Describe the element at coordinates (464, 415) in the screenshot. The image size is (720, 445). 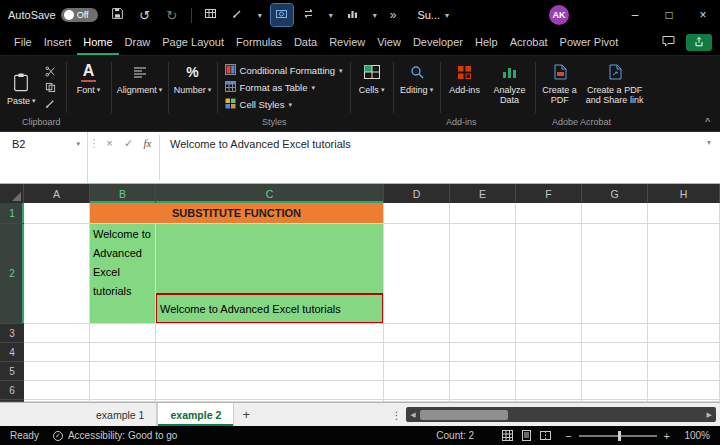
I see `scrollbar-thumb` at that location.